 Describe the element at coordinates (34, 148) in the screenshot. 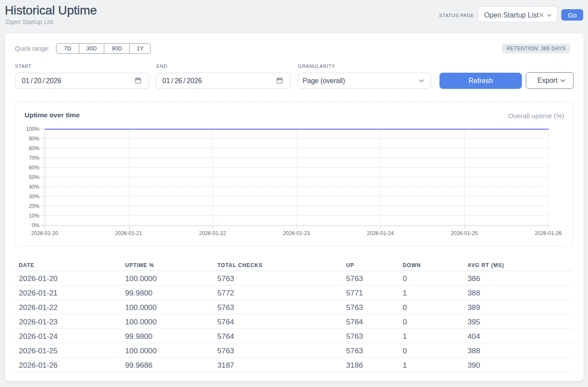

I see `svg-text: 80%` at that location.